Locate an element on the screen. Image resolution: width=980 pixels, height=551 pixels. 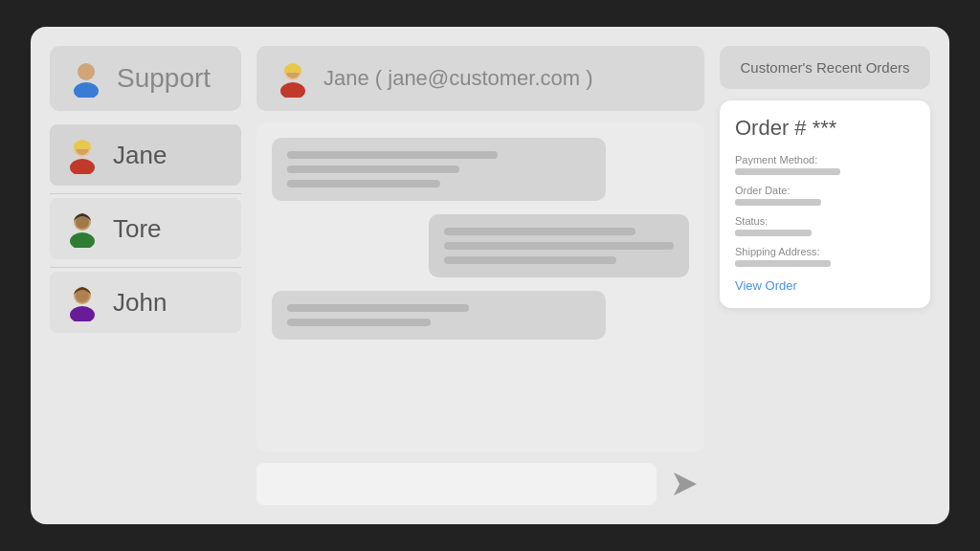
msg2-line3 is located at coordinates (530, 260).